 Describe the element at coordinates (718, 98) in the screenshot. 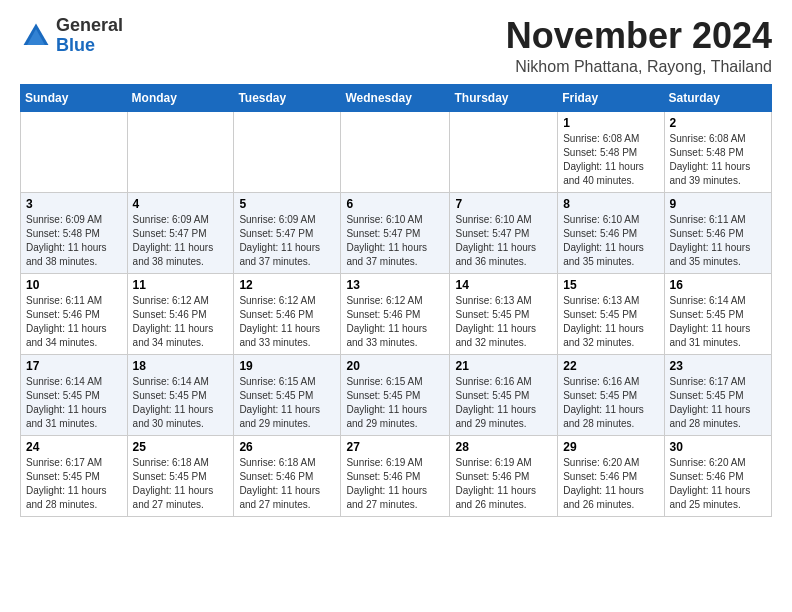

I see `col-saturday: Saturday` at that location.